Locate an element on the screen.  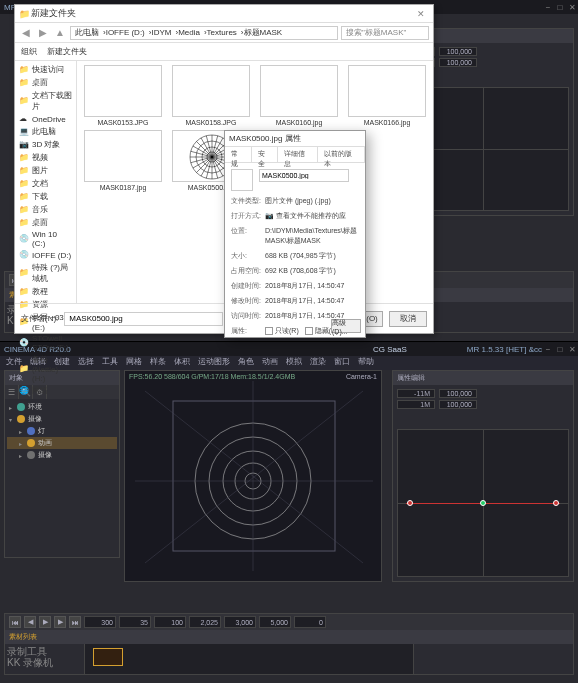
prop-key: 位置: is located at coordinates (248, 236).